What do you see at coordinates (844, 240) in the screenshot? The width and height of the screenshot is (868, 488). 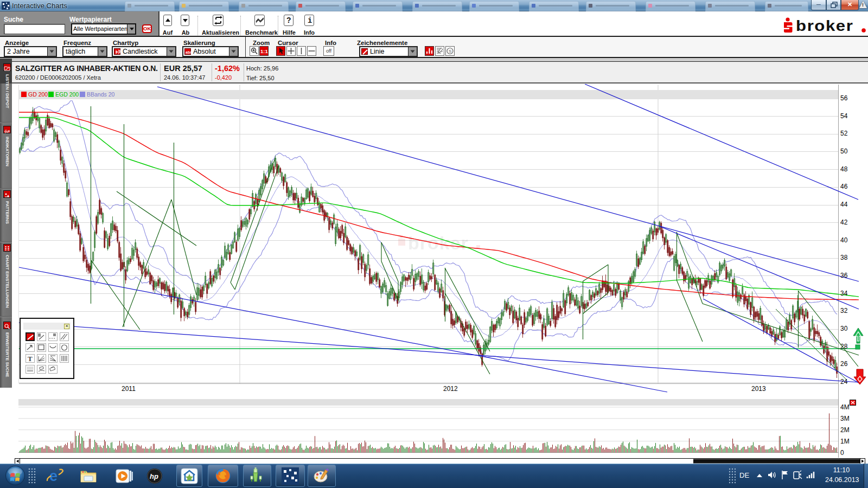 I see `svg-text: 40` at bounding box center [844, 240].